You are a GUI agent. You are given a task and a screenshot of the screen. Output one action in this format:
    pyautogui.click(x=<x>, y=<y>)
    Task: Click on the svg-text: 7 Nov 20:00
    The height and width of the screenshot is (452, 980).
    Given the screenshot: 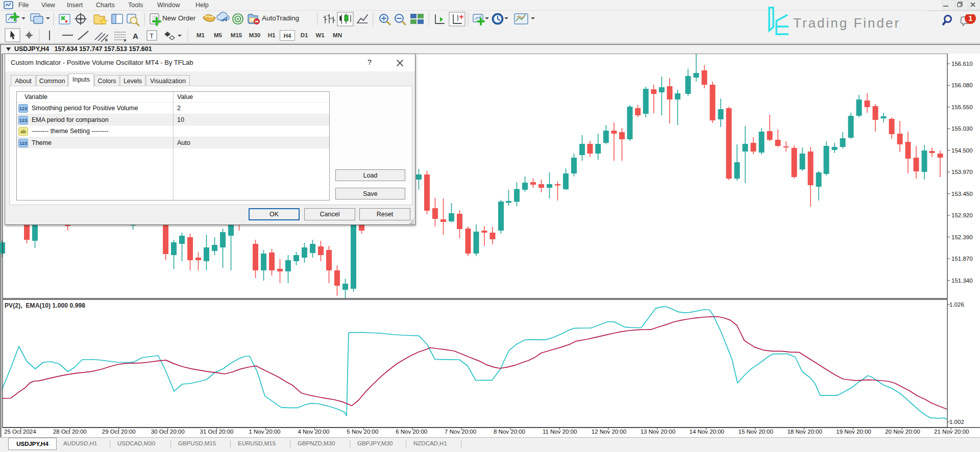 What is the action you would take?
    pyautogui.click(x=460, y=432)
    